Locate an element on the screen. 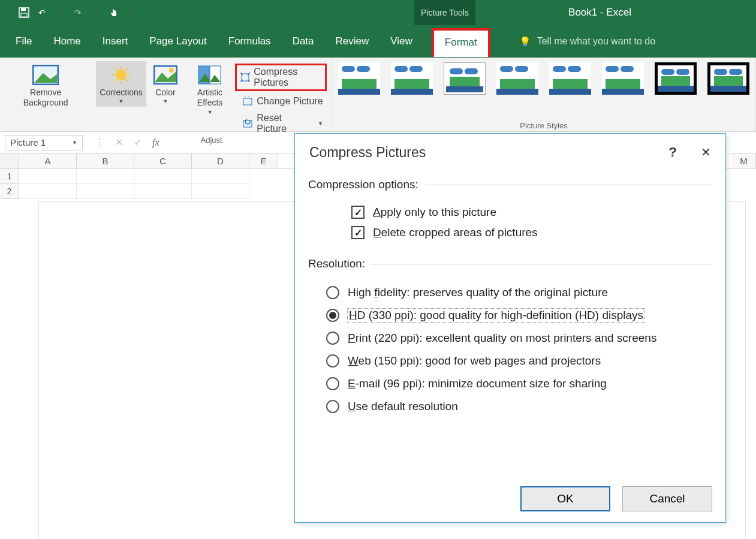 The width and height of the screenshot is (756, 539). cancel-button: Cancel is located at coordinates (667, 499).